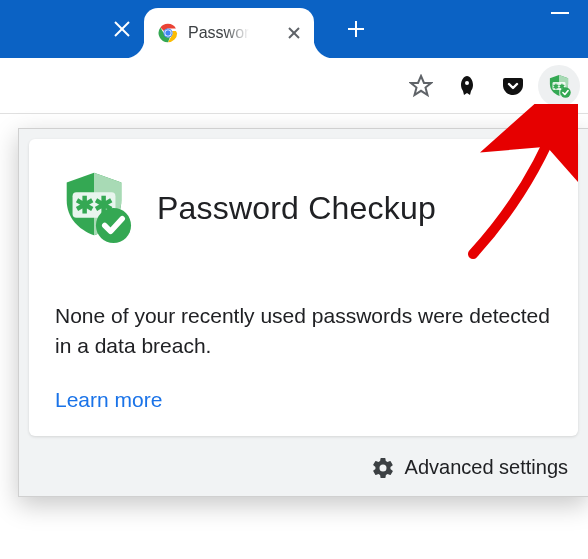  I want to click on plus-icon, so click(356, 29).